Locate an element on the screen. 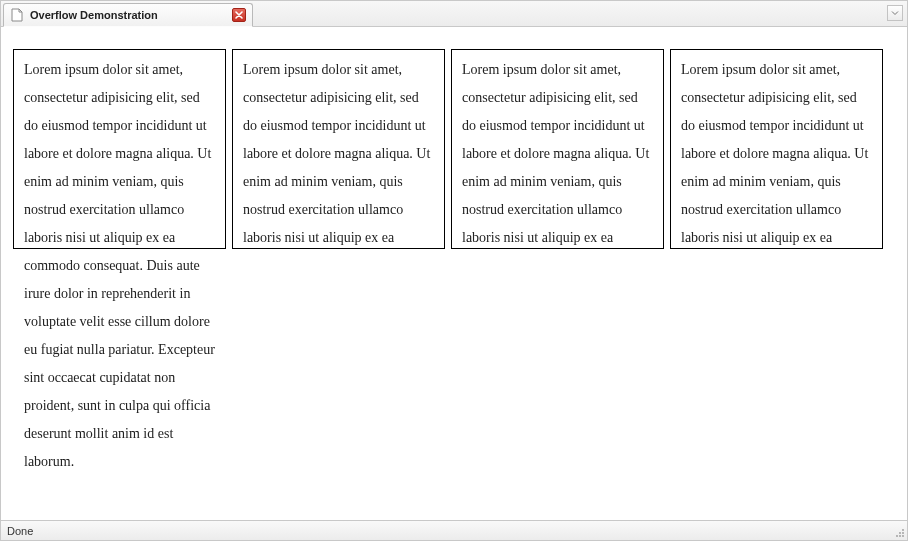 This screenshot has height=541, width=908. tab-close-button is located at coordinates (239, 15).